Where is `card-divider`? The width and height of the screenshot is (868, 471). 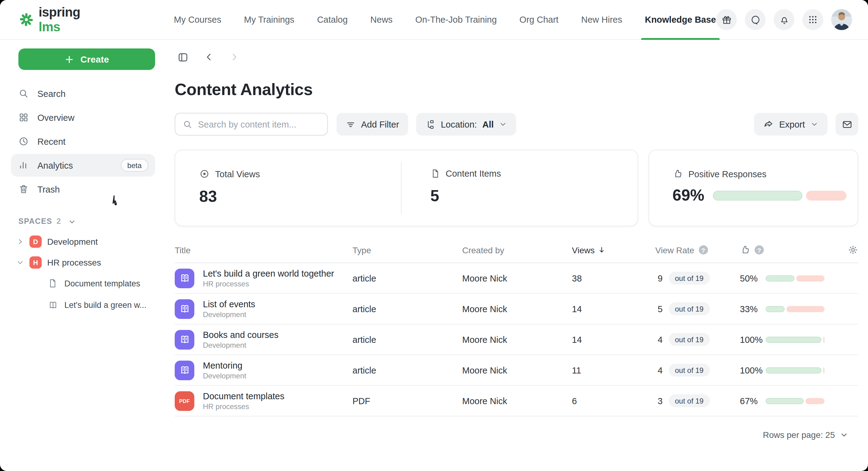 card-divider is located at coordinates (401, 188).